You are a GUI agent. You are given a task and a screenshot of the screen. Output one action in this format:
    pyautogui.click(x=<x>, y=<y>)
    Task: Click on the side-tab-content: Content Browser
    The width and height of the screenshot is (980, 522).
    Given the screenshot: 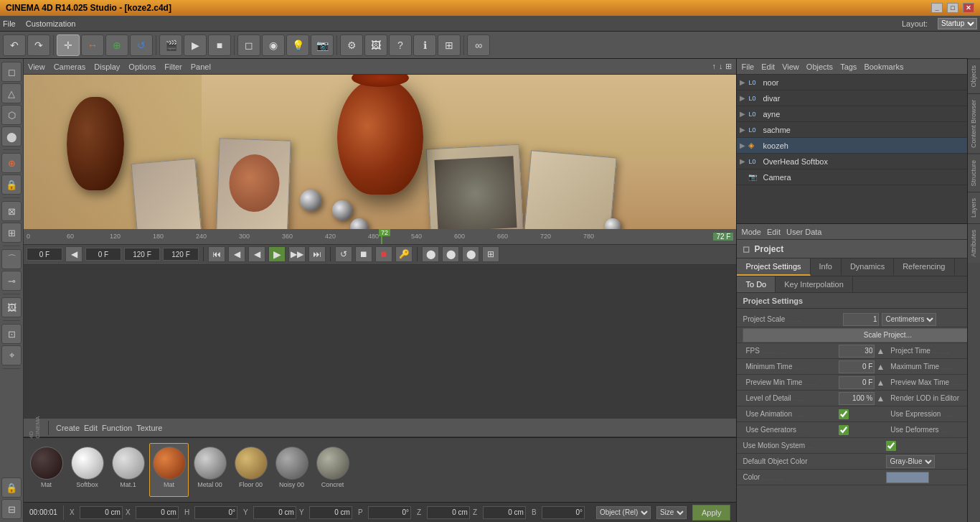 What is the action you would take?
    pyautogui.click(x=974, y=123)
    